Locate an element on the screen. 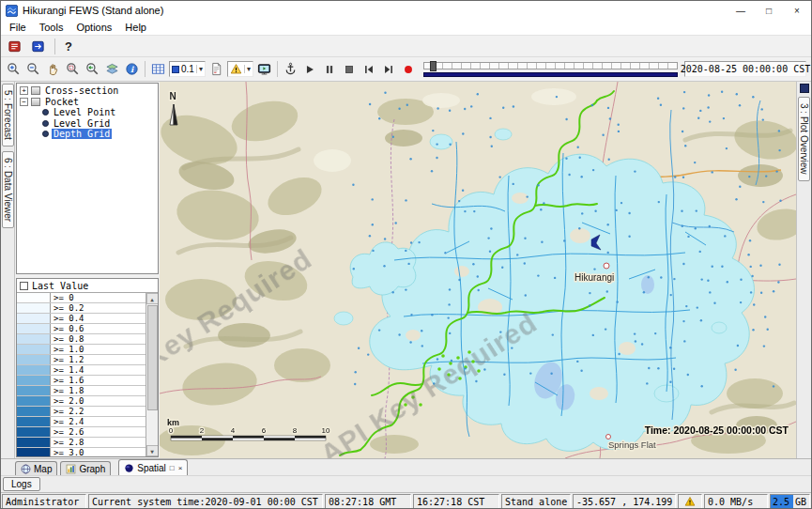 This screenshot has width=812, height=509. legend-row: >= 1.0 is located at coordinates (81, 349).